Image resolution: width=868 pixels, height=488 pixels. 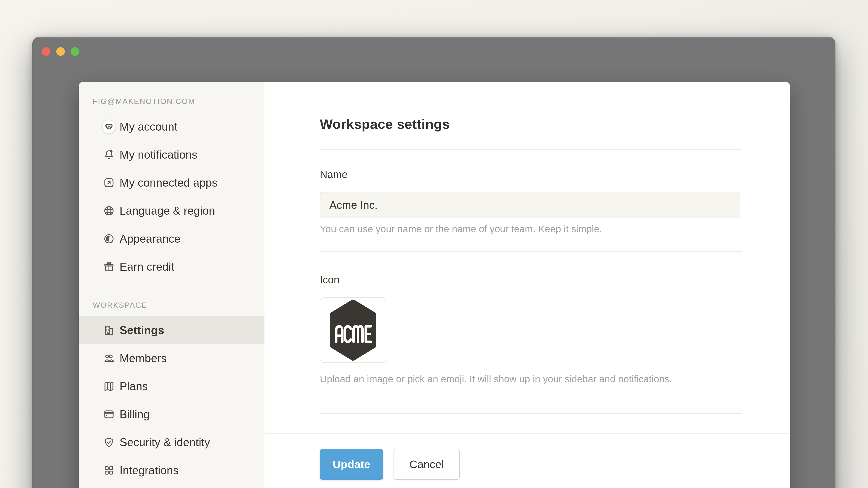 What do you see at coordinates (109, 267) in the screenshot?
I see `gift-icon` at bounding box center [109, 267].